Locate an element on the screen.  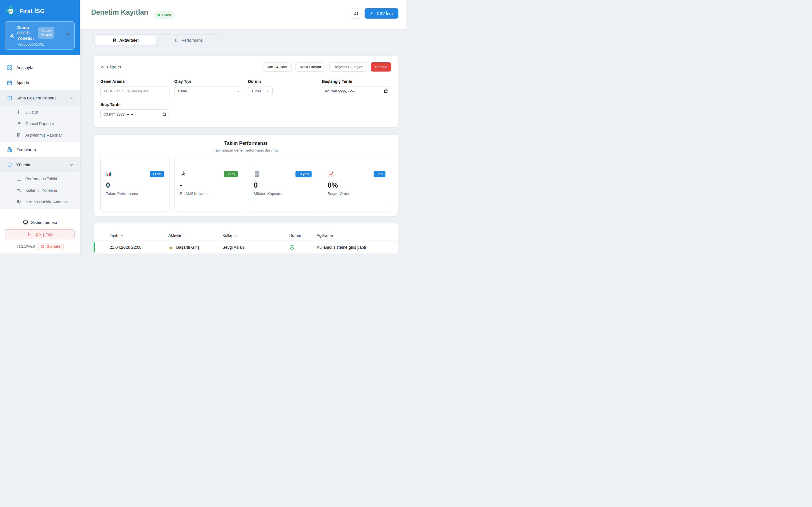
tab-activities-label: Aktiviteler is located at coordinates (129, 40).